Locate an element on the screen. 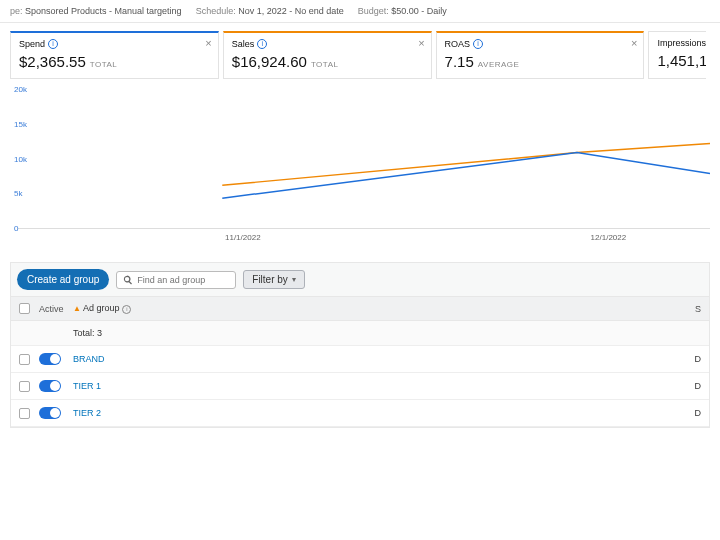 Image resolution: width=720 pixels, height=540 pixels. metric-sales: × Salesi $16,924.60TOTAL is located at coordinates (328, 55).